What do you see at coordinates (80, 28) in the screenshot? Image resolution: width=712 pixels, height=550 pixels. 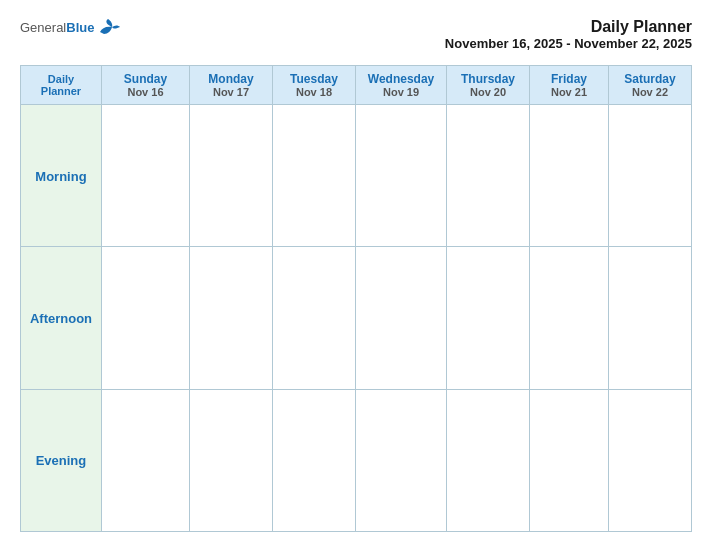 I see `logo-blue: Blue` at bounding box center [80, 28].